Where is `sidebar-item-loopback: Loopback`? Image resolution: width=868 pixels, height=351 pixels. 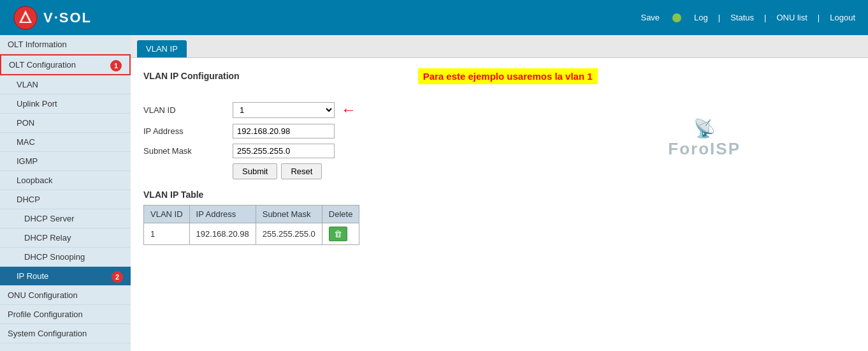 sidebar-item-loopback: Loopback is located at coordinates (65, 181).